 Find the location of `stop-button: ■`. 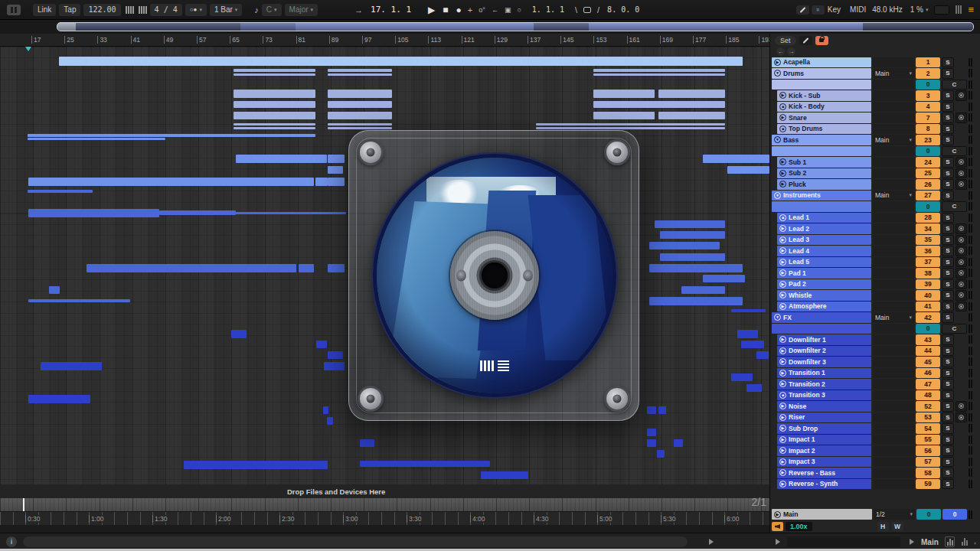

stop-button: ■ is located at coordinates (446, 10).